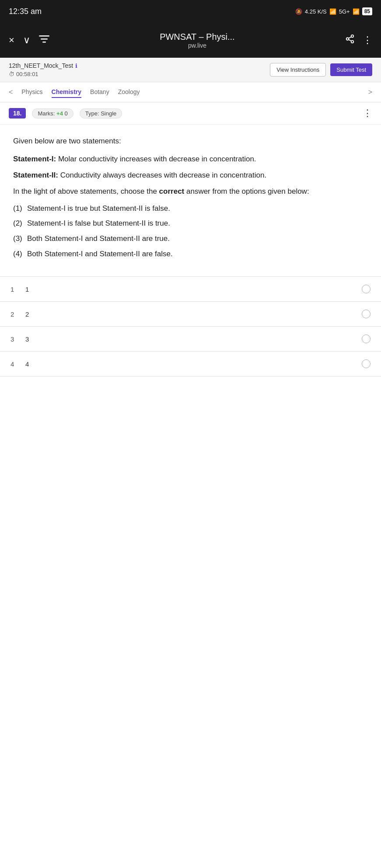 This screenshot has width=381, height=868. I want to click on answer-options: 1 1 2 2 3 3 4 4, so click(191, 326).